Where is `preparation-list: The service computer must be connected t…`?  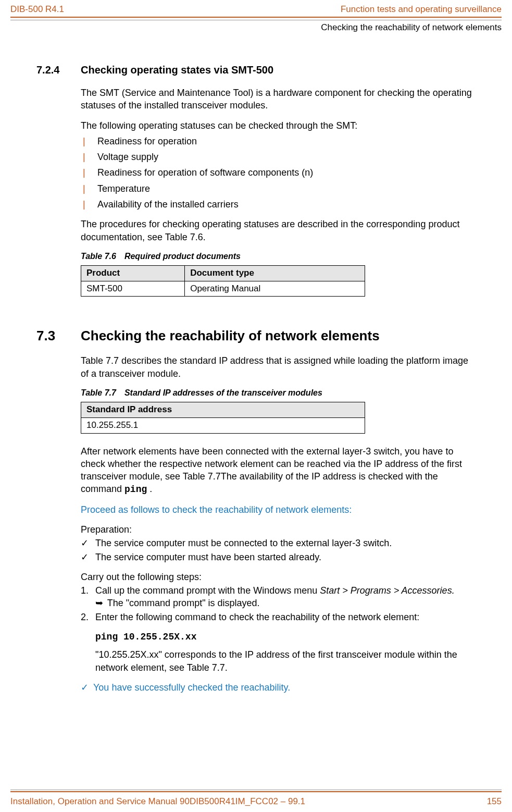 preparation-list: The service computer must be connected t… is located at coordinates (278, 550).